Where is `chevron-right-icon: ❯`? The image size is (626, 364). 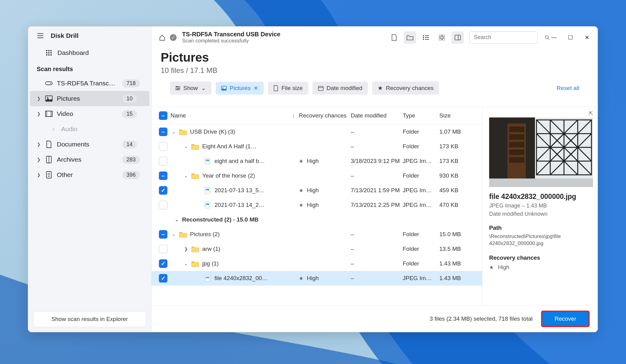 chevron-right-icon: ❯ is located at coordinates (39, 175).